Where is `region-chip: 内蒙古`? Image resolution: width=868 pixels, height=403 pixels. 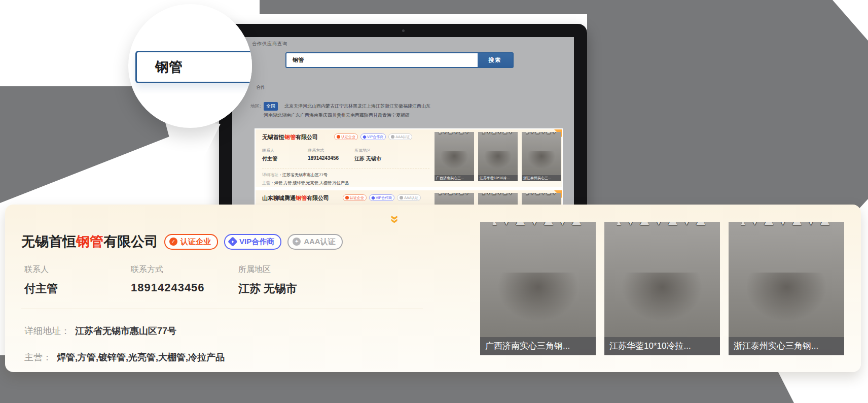 region-chip: 内蒙古 is located at coordinates (328, 106).